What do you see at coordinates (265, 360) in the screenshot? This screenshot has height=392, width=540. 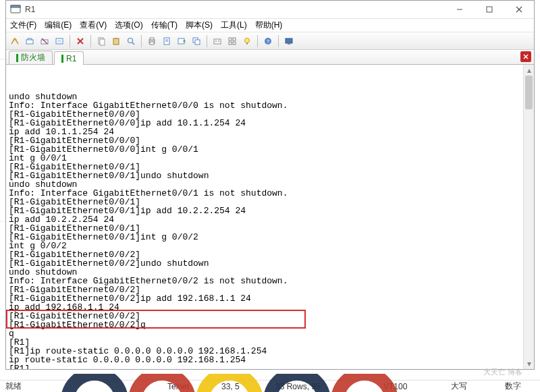 I see `terminal-line: ip route-static 0.0.0.0 0.0.0.0 192.168.…` at bounding box center [265, 360].